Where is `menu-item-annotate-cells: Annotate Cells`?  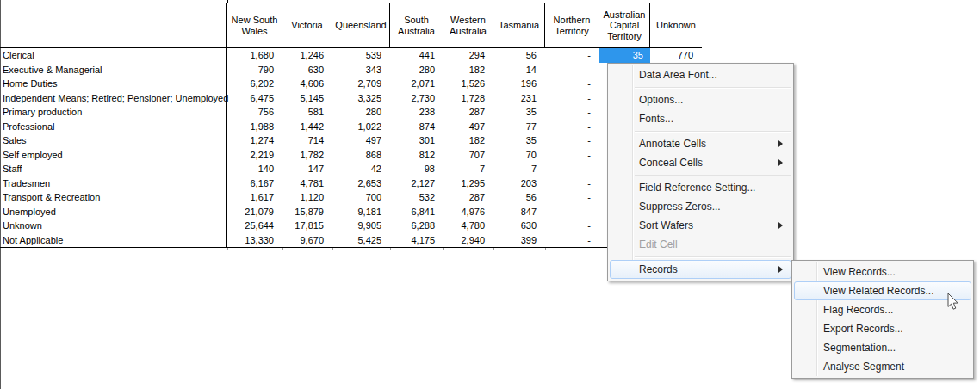
menu-item-annotate-cells: Annotate Cells is located at coordinates (701, 144).